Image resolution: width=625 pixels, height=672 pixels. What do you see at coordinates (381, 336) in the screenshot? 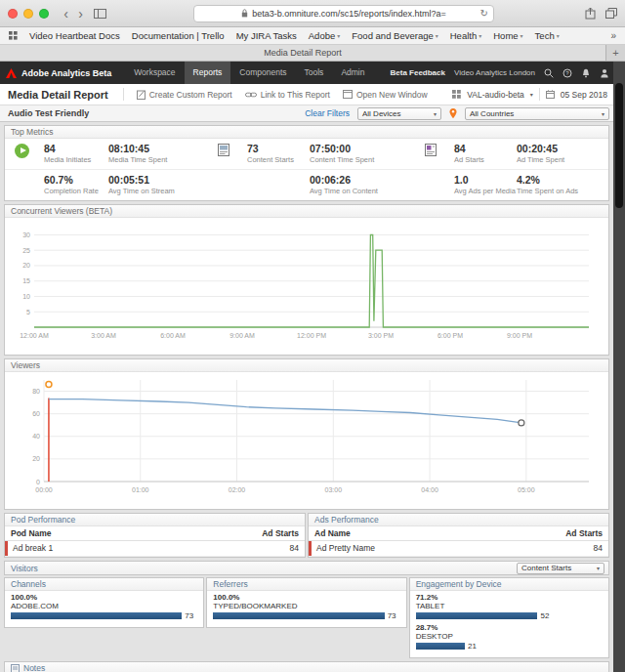
I see `svg-text: 3:00 PM` at bounding box center [381, 336].